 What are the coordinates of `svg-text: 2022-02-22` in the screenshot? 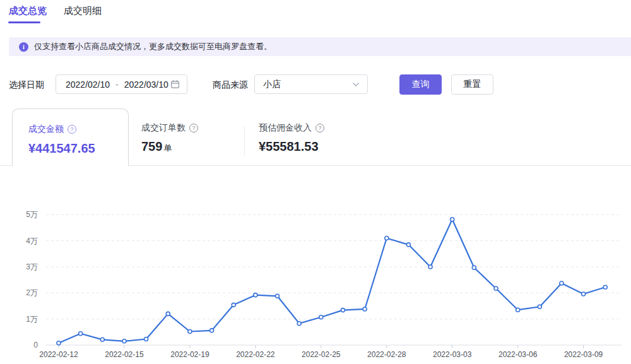 It's located at (256, 355).